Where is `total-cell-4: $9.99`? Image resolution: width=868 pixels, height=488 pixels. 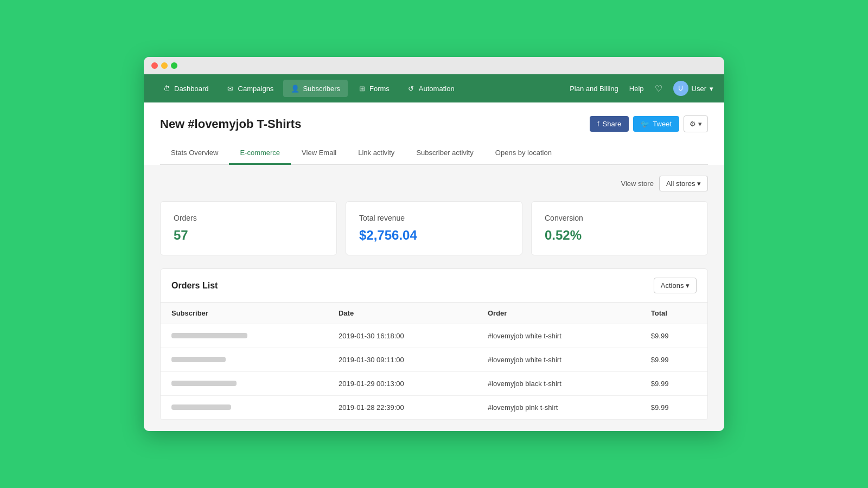 total-cell-4: $9.99 is located at coordinates (674, 408).